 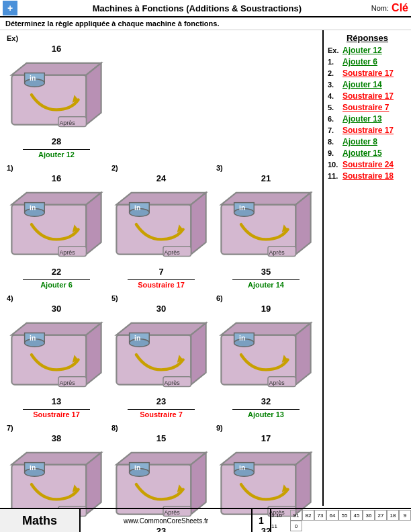 What do you see at coordinates (367, 119) in the screenshot?
I see `answer-item: 6. Ajouter 13` at bounding box center [367, 119].